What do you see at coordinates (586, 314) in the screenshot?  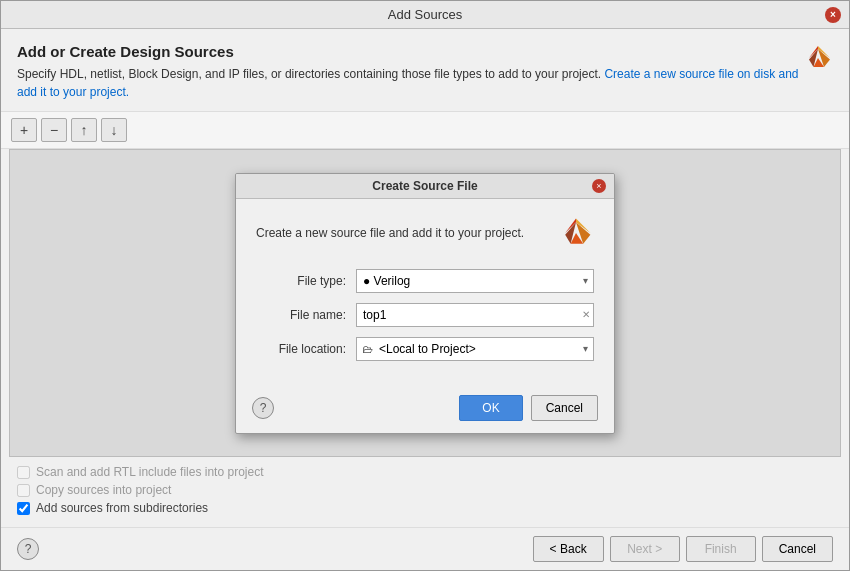 I see `file-name-clear-icon: ✕` at bounding box center [586, 314].